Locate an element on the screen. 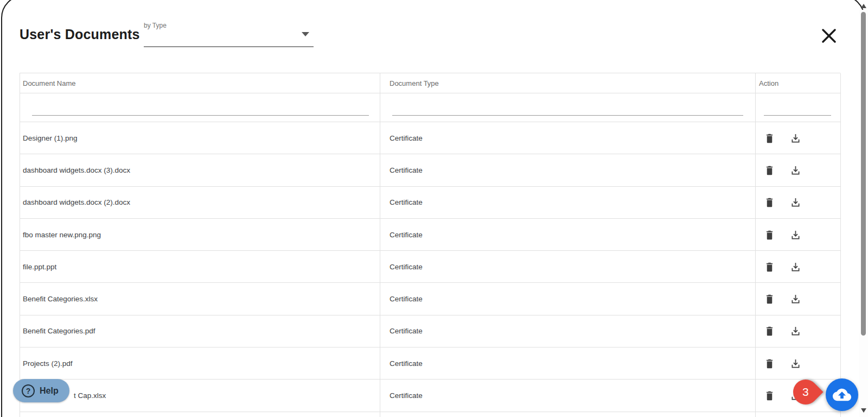 The width and height of the screenshot is (868, 417). document-name-cell: t Cap.xlsx is located at coordinates (200, 395).